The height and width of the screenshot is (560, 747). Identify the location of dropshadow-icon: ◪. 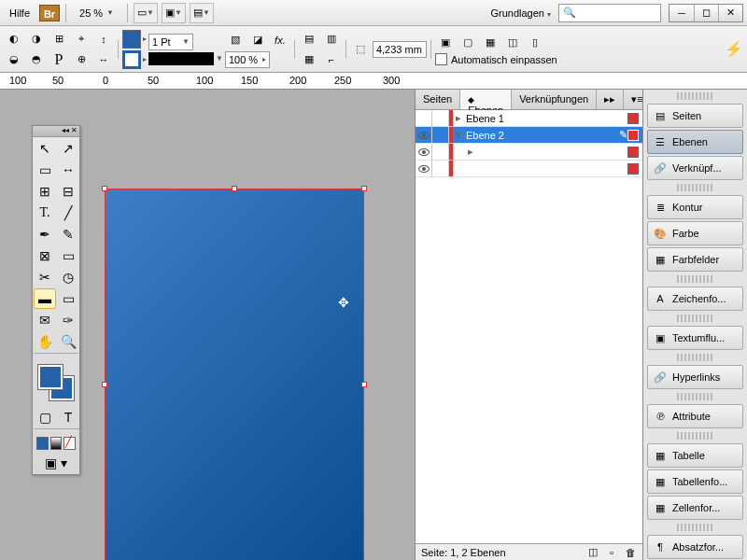
(258, 40).